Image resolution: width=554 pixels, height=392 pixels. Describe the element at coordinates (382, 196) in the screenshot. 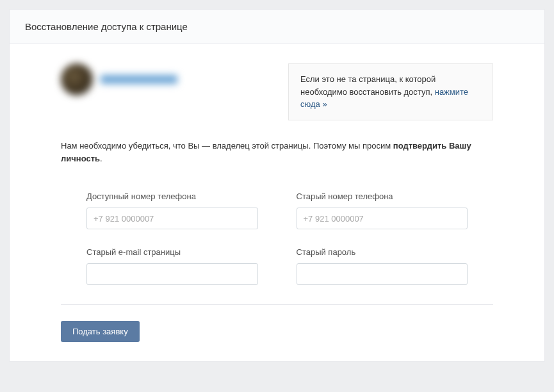

I see `old-phone-label: Старый номер телефона` at that location.